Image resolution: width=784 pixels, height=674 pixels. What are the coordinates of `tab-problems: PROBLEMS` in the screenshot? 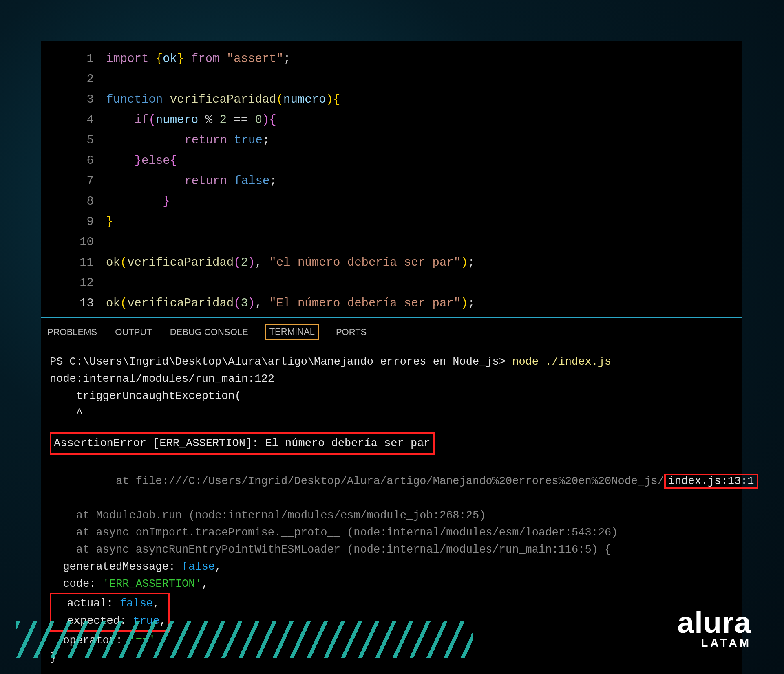 It's located at (72, 332).